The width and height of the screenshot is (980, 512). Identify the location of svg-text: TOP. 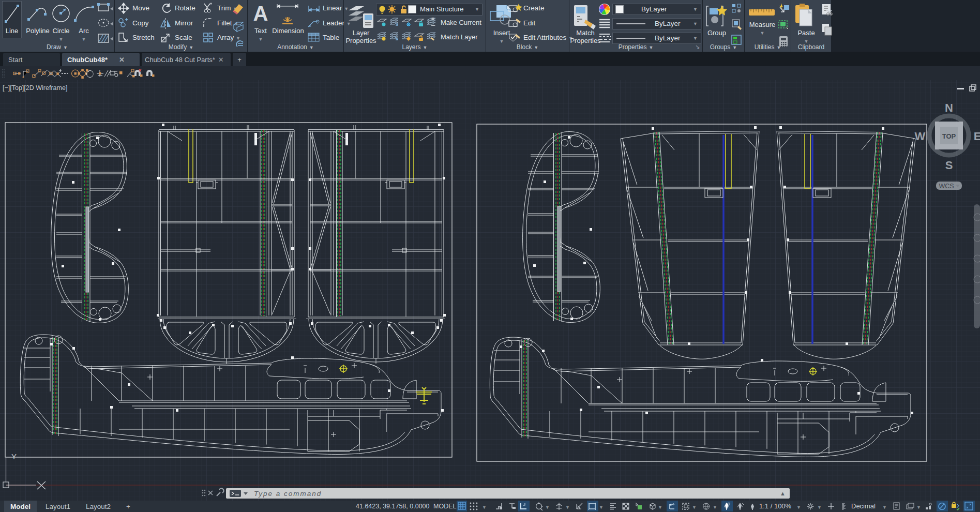
(949, 137).